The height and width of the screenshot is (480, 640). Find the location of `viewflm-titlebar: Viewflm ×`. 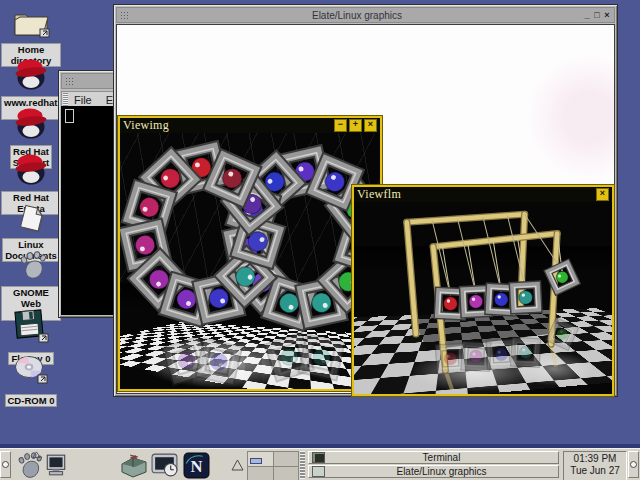

viewflm-titlebar: Viewflm × is located at coordinates (483, 194).